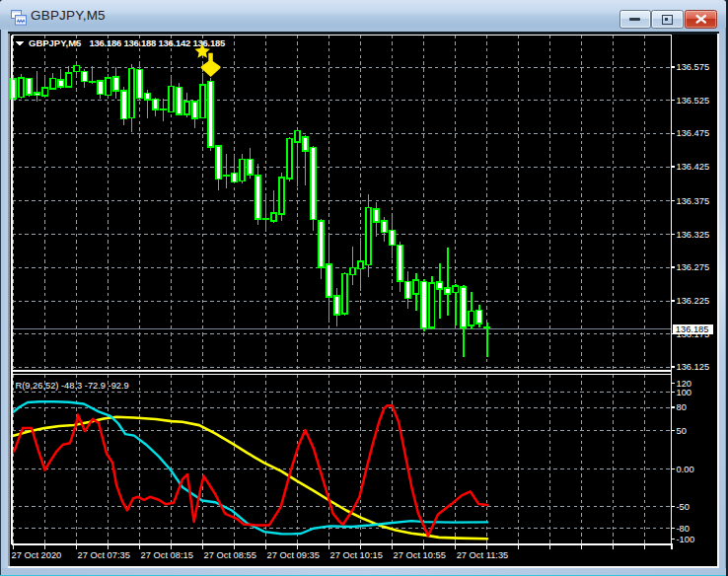 The height and width of the screenshot is (576, 728). Describe the element at coordinates (693, 67) in the screenshot. I see `svg-text: 136.575` at that location.